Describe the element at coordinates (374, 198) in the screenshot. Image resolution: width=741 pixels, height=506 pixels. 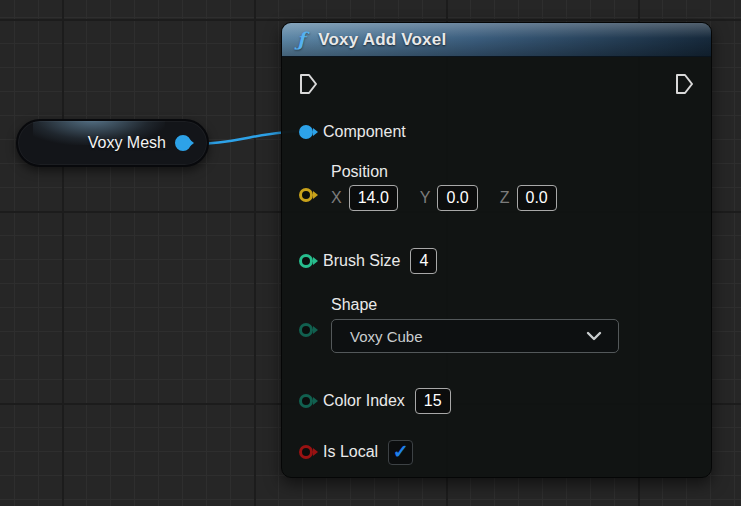
I see `position-x-input: 14.0` at that location.